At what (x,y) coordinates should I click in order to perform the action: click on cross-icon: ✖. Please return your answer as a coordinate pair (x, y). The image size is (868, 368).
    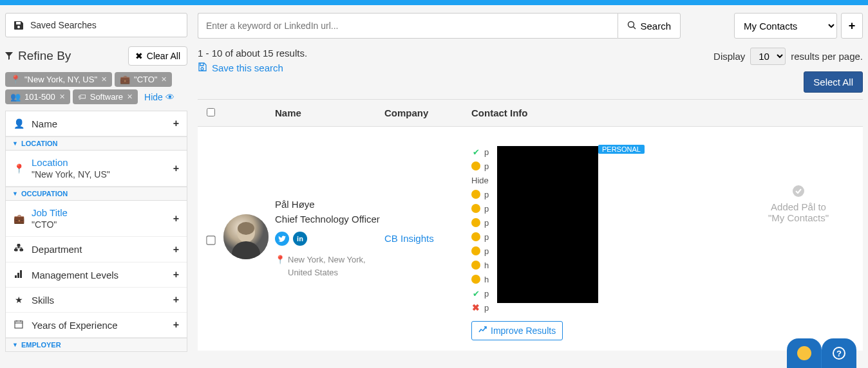
    Looking at the image, I should click on (476, 308).